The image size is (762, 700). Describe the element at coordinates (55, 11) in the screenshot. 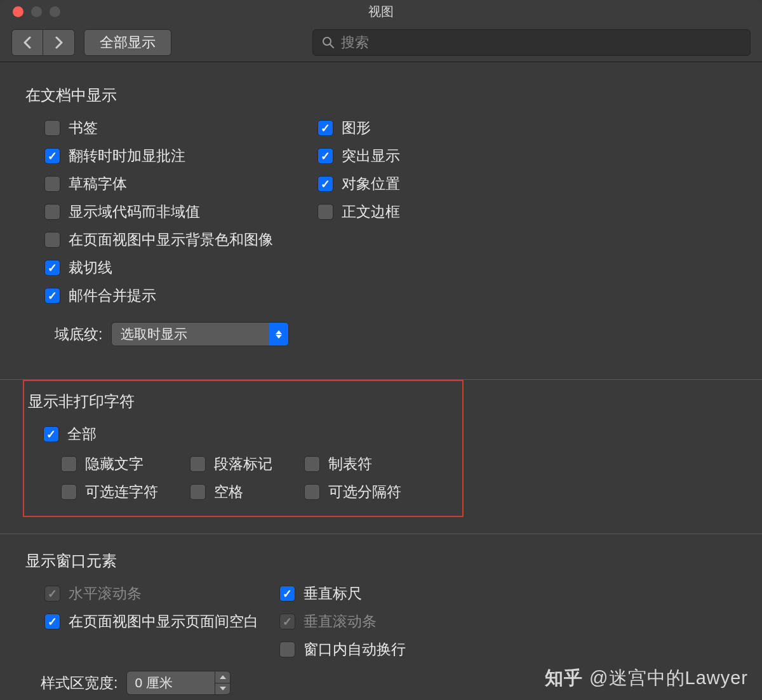

I see `zoom-window-button` at that location.